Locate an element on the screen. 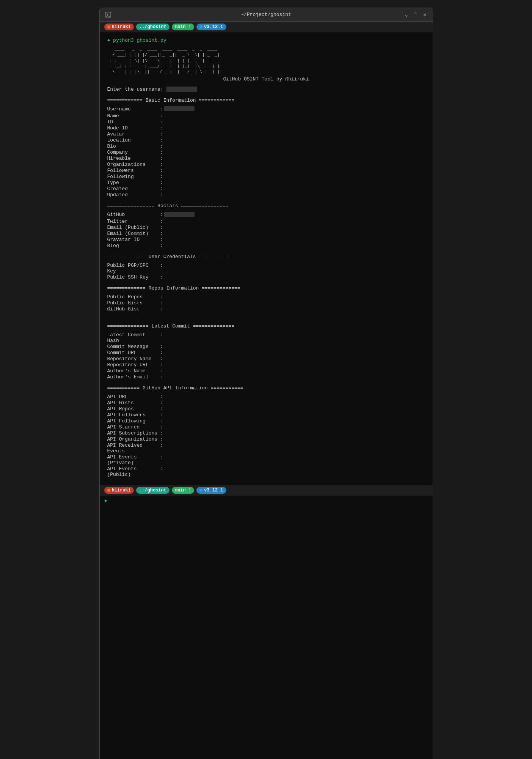 The width and height of the screenshot is (532, 759). label-name: Name is located at coordinates (134, 116).